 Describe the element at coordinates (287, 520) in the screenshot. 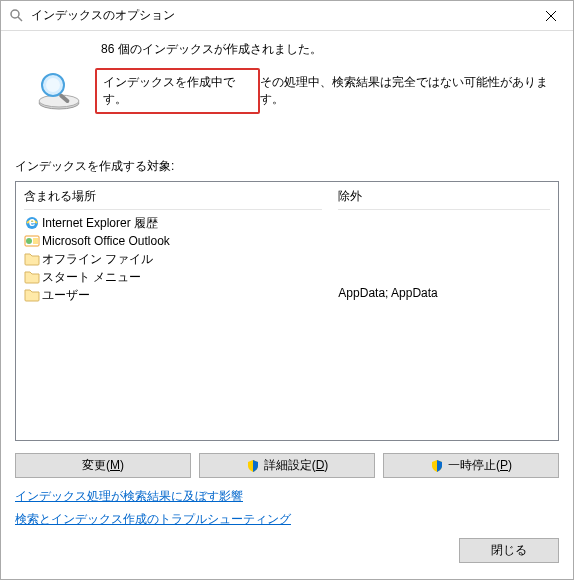

I see `troubleshoot-link: 検索とインデックス作成のトラプルシューティング` at that location.